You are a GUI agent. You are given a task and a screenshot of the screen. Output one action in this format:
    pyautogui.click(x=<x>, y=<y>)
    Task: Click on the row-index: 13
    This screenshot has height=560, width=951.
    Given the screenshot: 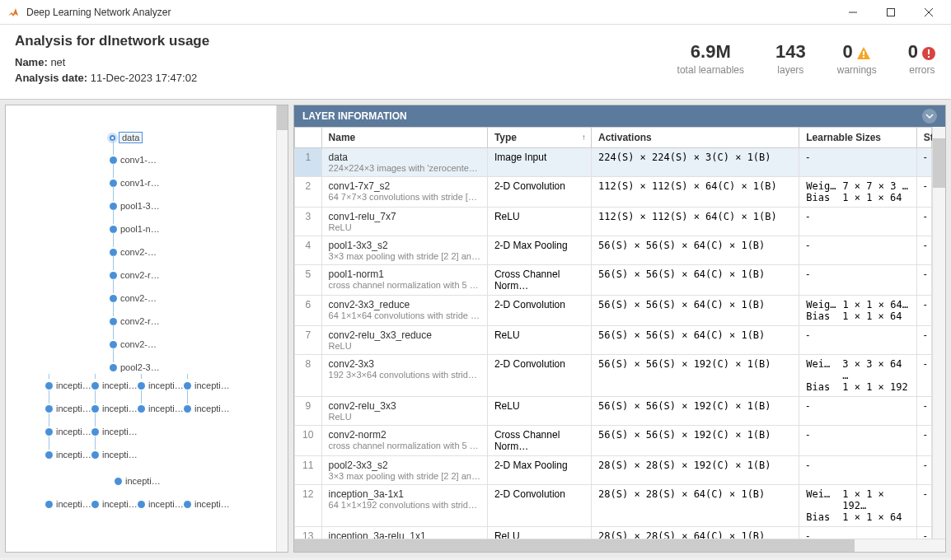 What is the action you would take?
    pyautogui.click(x=308, y=534)
    